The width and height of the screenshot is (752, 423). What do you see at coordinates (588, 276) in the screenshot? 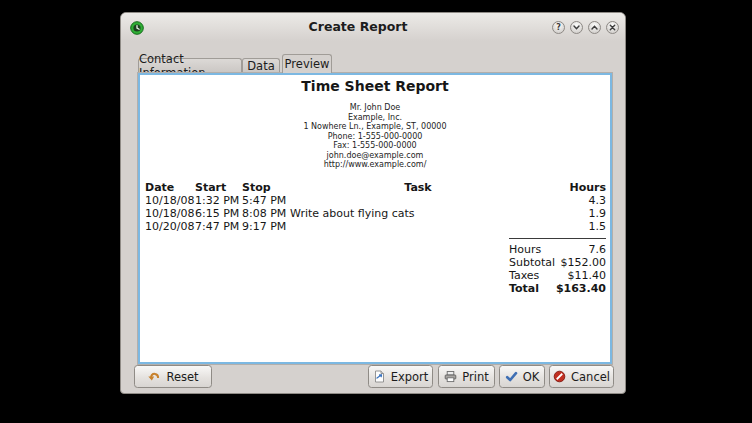
I see `summary-value: $11.40` at bounding box center [588, 276].